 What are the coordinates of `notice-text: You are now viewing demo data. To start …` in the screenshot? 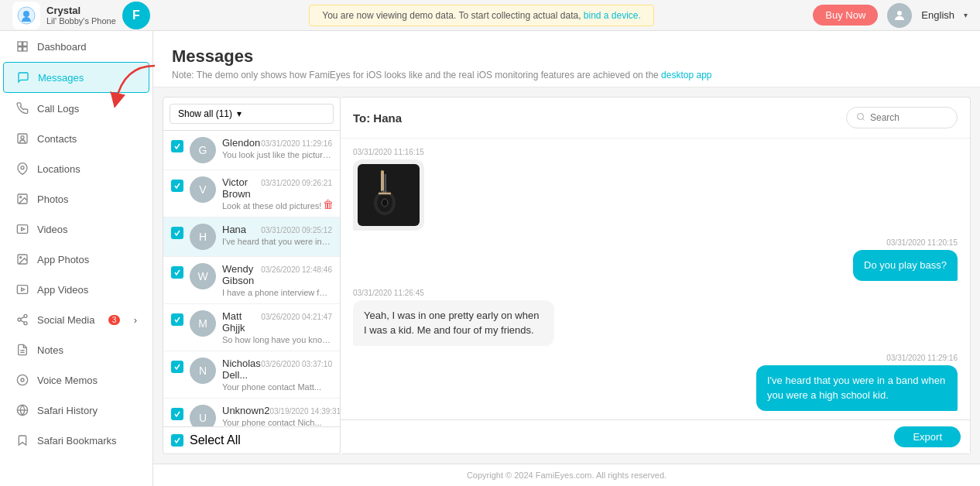 It's located at (451, 15).